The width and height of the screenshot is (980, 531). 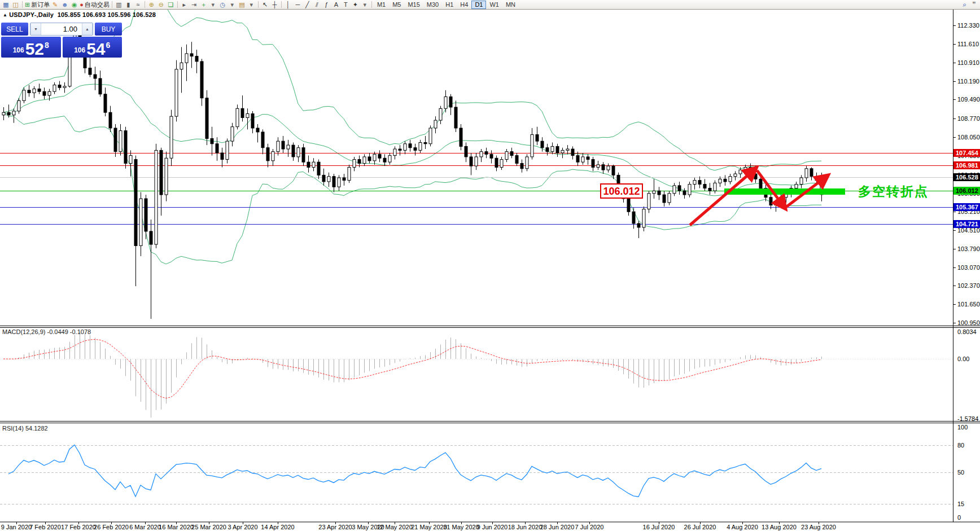 What do you see at coordinates (969, 304) in the screenshot?
I see `price-tick-label: 101.650` at bounding box center [969, 304].